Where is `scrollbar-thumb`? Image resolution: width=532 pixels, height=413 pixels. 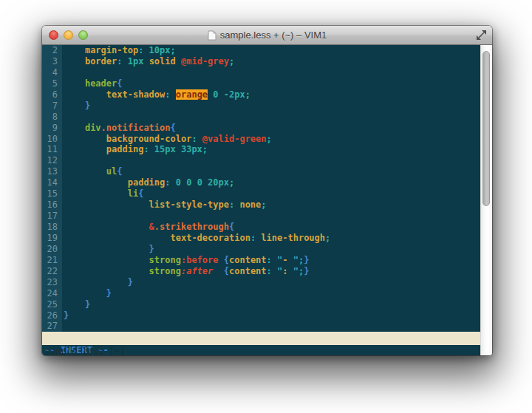
scrollbar-thumb is located at coordinates (486, 129).